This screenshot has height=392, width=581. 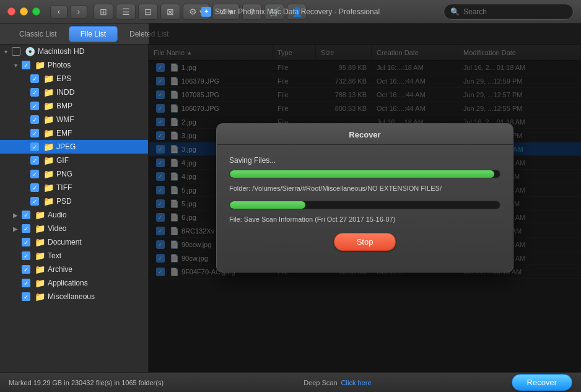 What do you see at coordinates (79, 12) in the screenshot?
I see `forward-button: ›` at bounding box center [79, 12].